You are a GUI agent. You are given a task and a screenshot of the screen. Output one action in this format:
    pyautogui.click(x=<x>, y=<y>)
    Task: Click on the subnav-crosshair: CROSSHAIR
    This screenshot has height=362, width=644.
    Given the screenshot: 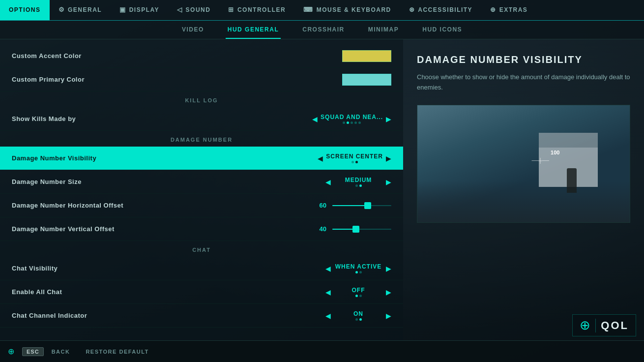 What is the action you would take?
    pyautogui.click(x=323, y=30)
    